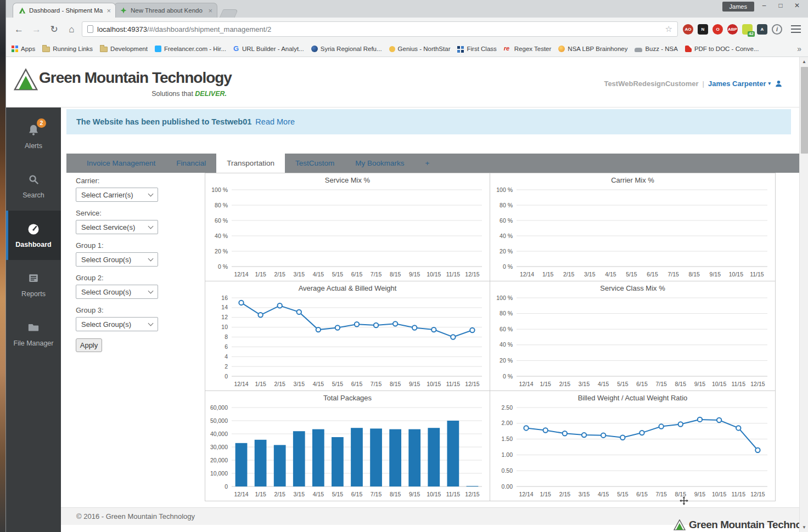  What do you see at coordinates (528, 49) in the screenshot?
I see `bookmark-regex-tester: Regex Tester` at bounding box center [528, 49].